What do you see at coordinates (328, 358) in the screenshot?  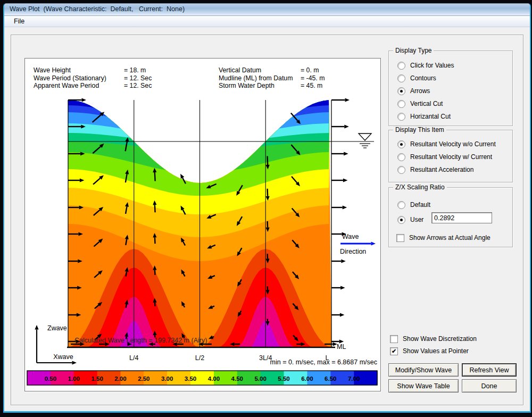 I see `x-tick-label: L` at bounding box center [328, 358].